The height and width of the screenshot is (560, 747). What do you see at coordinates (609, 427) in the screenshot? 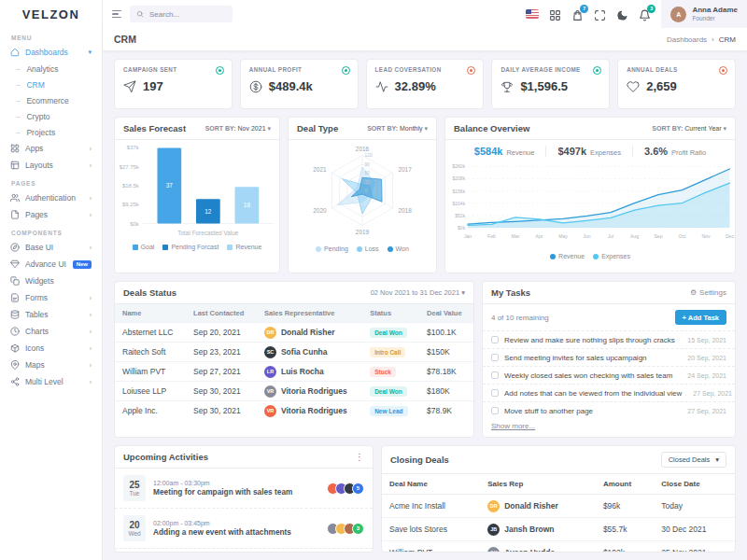
I see `show-more-link: Show more...` at bounding box center [609, 427].